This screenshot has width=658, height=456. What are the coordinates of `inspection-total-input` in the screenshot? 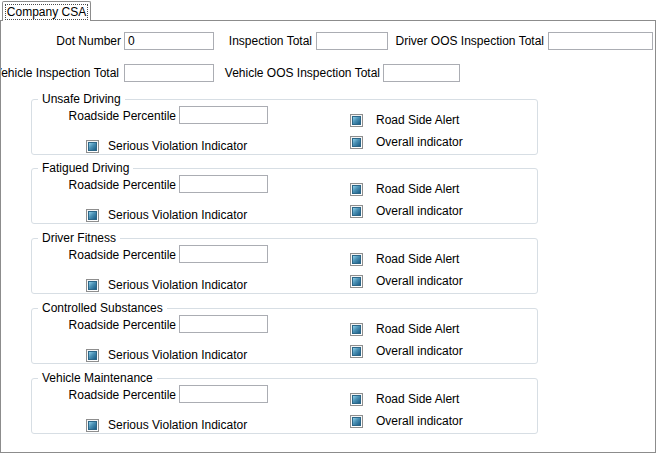 It's located at (352, 41).